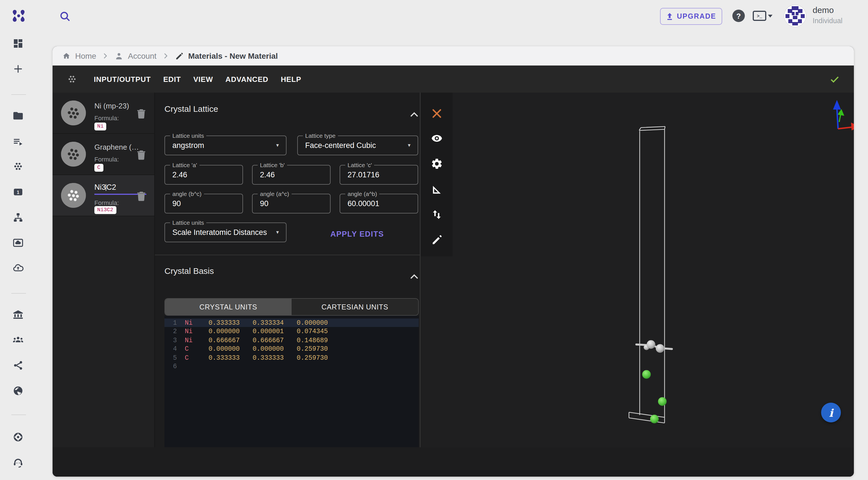 The width and height of the screenshot is (868, 480). Describe the element at coordinates (691, 16) in the screenshot. I see `upgrade-button: UPGRADE` at that location.